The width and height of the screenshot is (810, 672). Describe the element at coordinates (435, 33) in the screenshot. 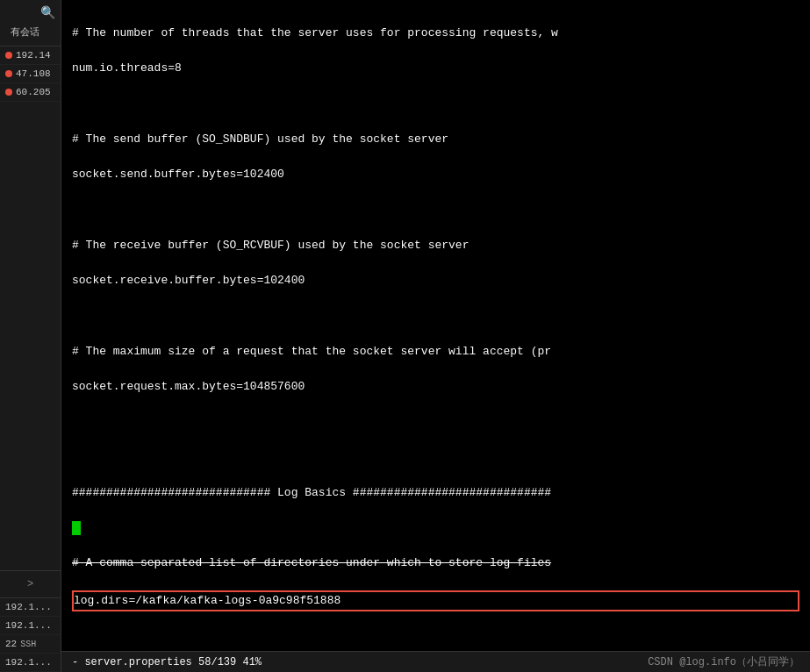

I see `code-line-1: # The number of threads that the server …` at that location.